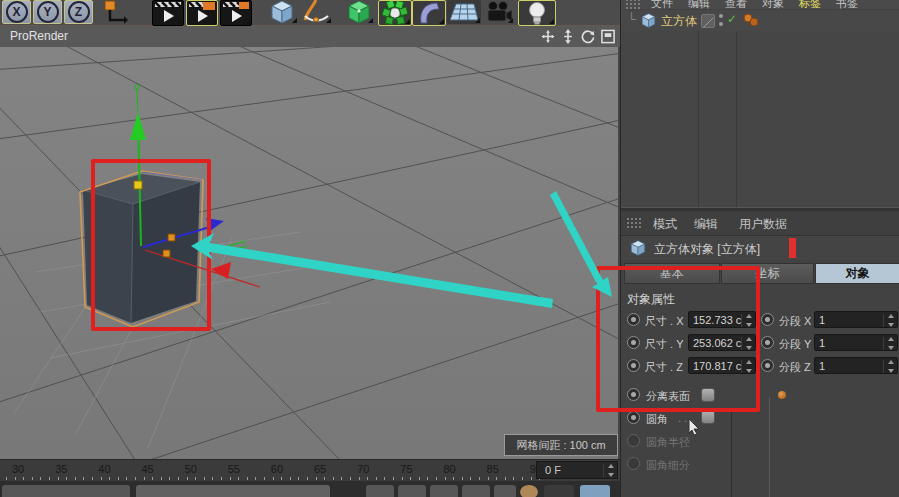 This screenshot has height=497, width=899. Describe the element at coordinates (695, 427) in the screenshot. I see `mouse-cursor` at that location.